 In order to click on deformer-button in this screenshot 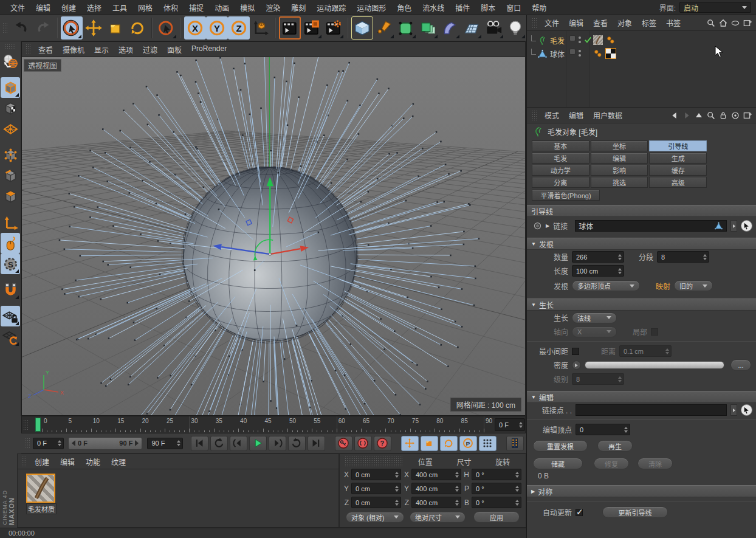, I will do `click(450, 28)`.